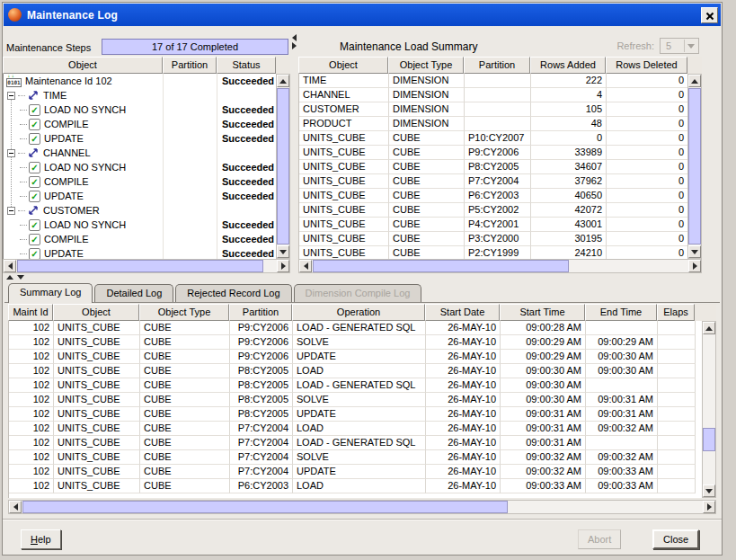  Describe the element at coordinates (363, 279) in the screenshot. I see `horizontal-splitter` at that location.